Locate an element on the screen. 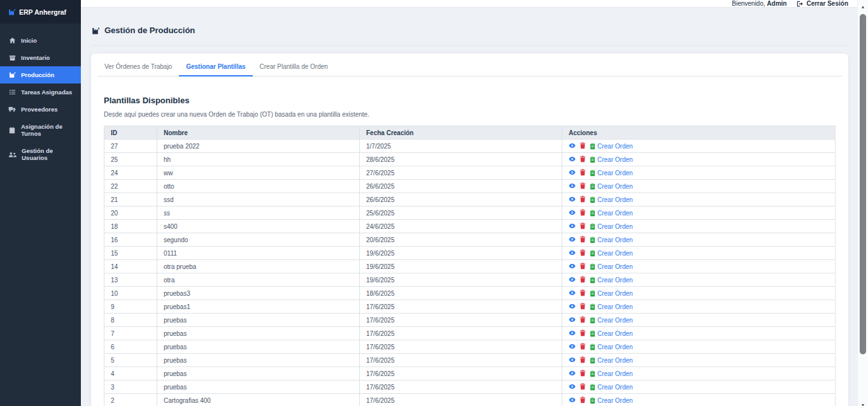 This screenshot has height=406, width=868. tab-ver-ordenes-de-trabajo: Ver Órdenes de Trabajo is located at coordinates (138, 68).